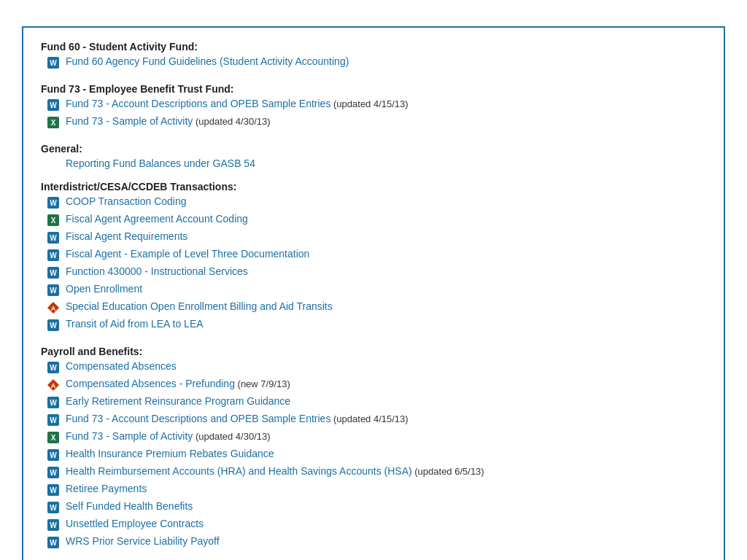  I want to click on list-item: XFiscal Agent Agreement Account Coding, so click(374, 221).